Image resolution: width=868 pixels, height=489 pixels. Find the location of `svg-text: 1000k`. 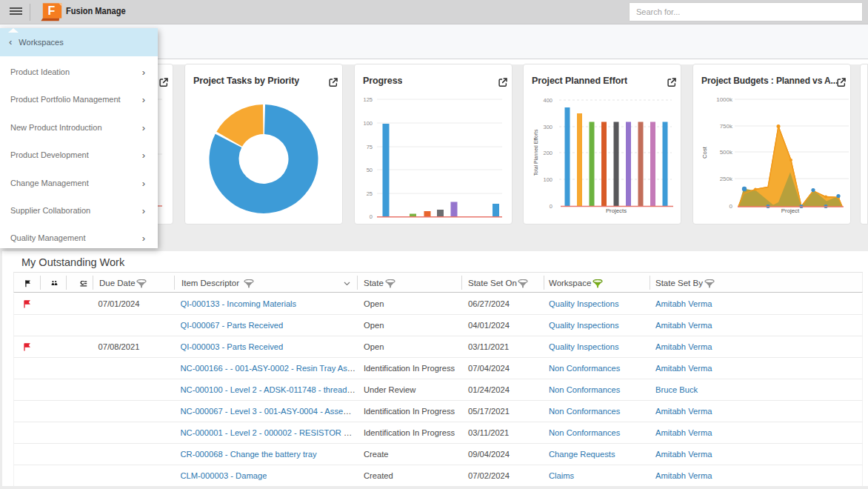

svg-text: 1000k is located at coordinates (724, 99).